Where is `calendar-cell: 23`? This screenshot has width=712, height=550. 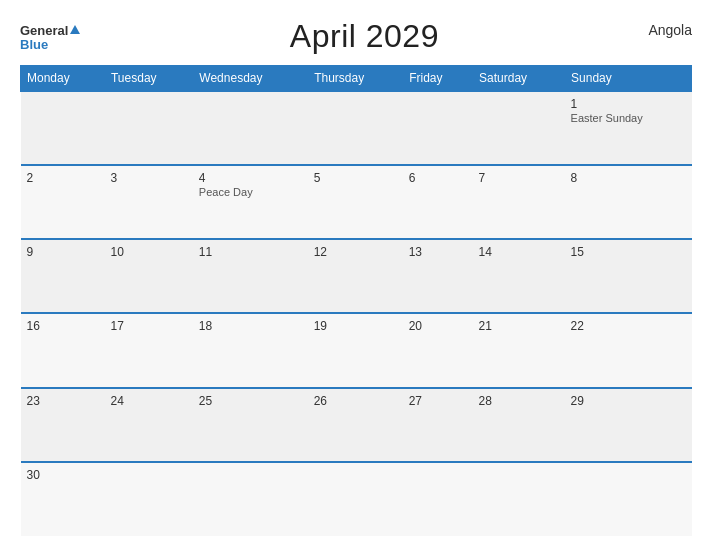
calendar-cell: 23 is located at coordinates (63, 425).